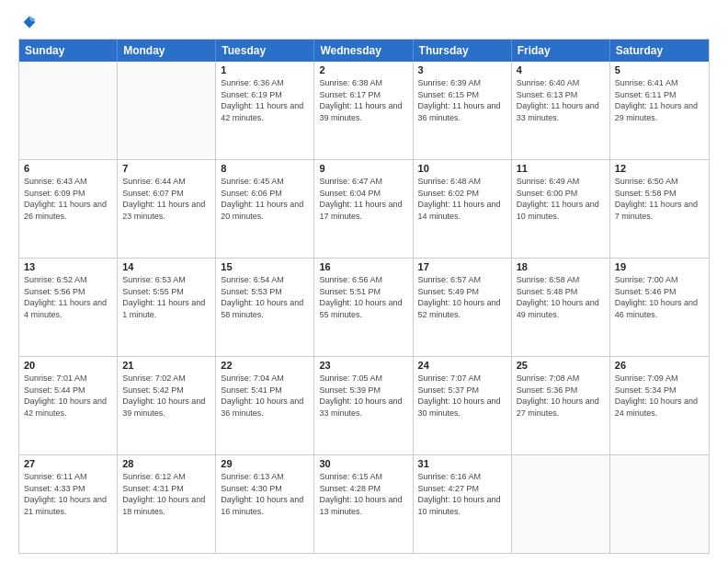 This screenshot has height=563, width=728. I want to click on calendar-cell: 12Sunrise: 6:50 AM Sunset: 5:58 PM Dayli…, so click(660, 209).